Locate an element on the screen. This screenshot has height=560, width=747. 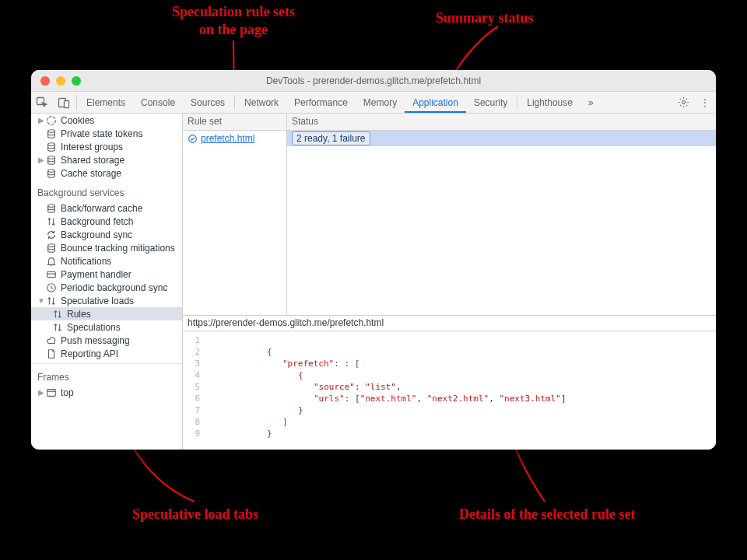
sidebar-item-label: Payment handler is located at coordinates (96, 275).